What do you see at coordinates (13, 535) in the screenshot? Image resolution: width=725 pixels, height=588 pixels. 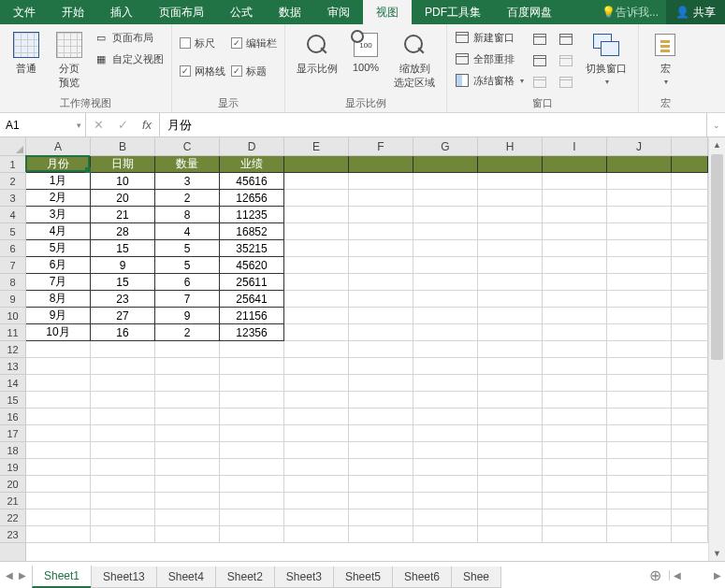 I see `row-header: 23` at bounding box center [13, 535].